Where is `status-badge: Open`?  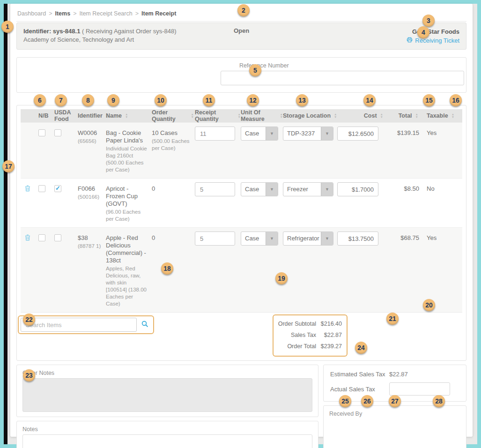 status-badge: Open is located at coordinates (242, 31).